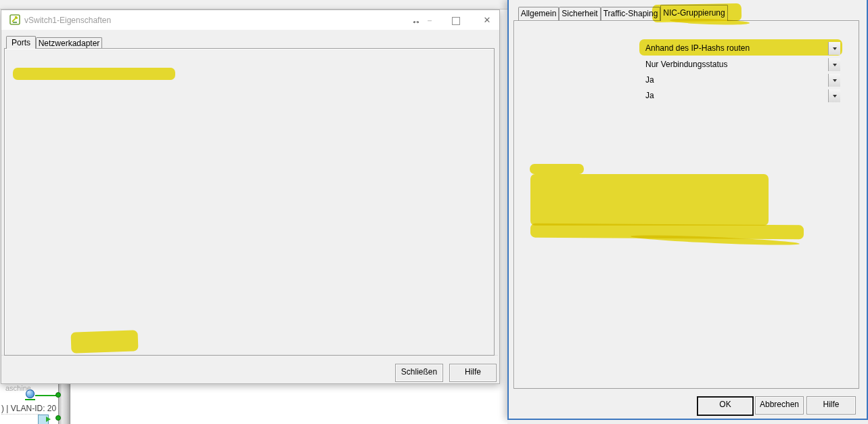 Image resolution: width=868 pixels, height=424 pixels. What do you see at coordinates (419, 373) in the screenshot?
I see `schliessen-button: Schließen` at bounding box center [419, 373].